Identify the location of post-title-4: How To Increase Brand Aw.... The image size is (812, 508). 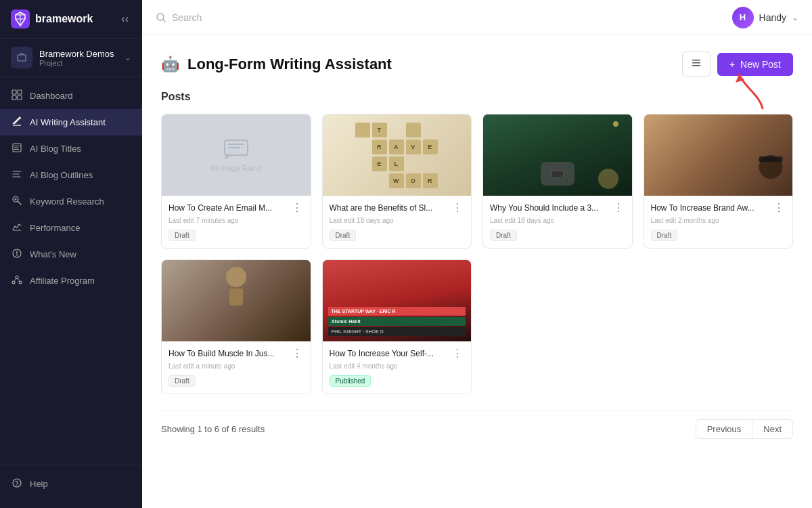
(710, 209).